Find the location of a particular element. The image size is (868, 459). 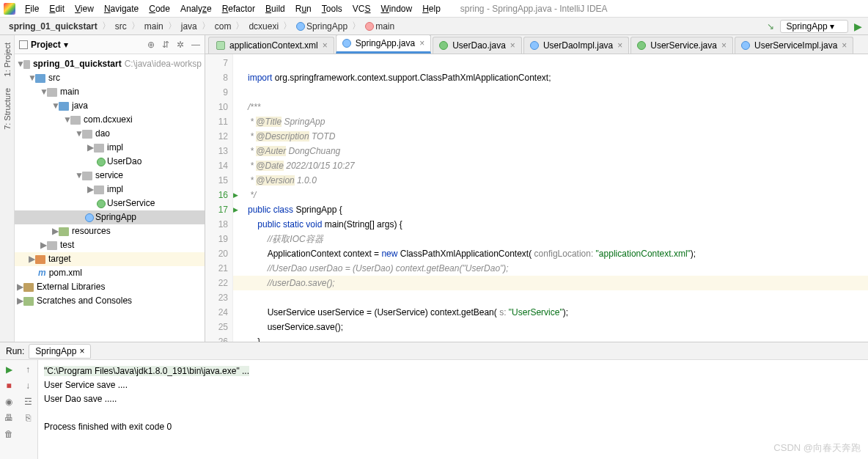

menu-build: Build is located at coordinates (276, 9).